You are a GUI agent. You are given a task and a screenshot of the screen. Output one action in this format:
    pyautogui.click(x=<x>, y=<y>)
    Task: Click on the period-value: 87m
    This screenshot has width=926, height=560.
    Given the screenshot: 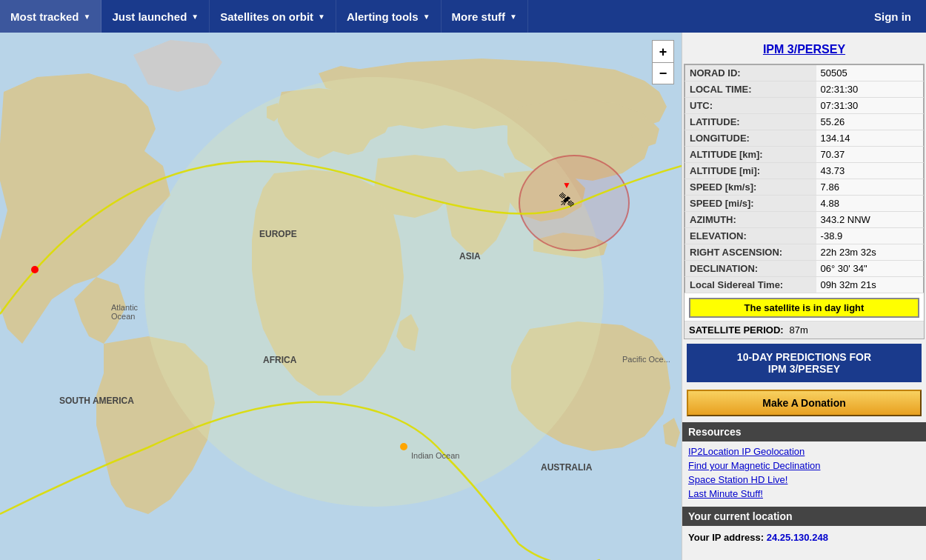 What is the action you would take?
    pyautogui.click(x=799, y=330)
    